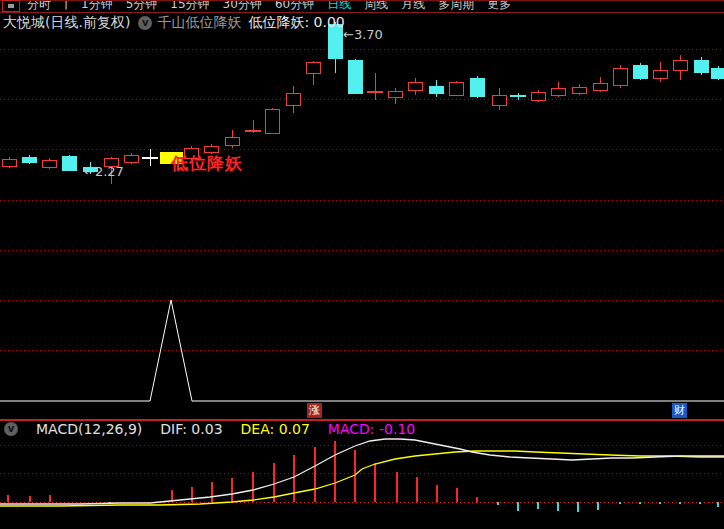 The height and width of the screenshot is (529, 724). I want to click on toolbar-item-10: 更多, so click(499, 6).